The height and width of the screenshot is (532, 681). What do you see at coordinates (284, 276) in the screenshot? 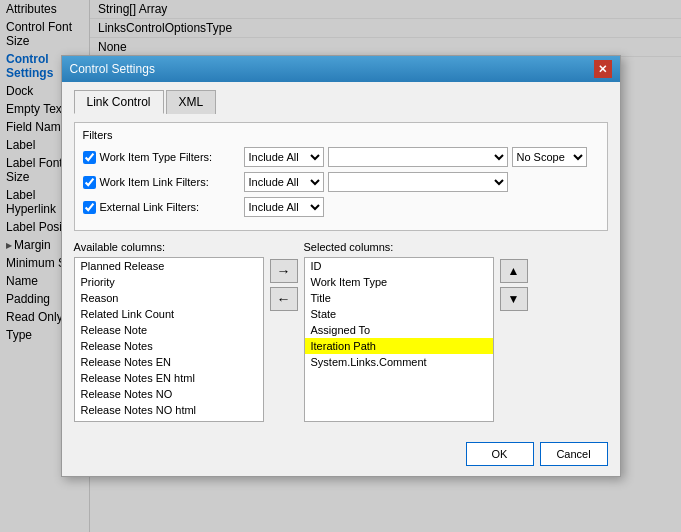
I see `transfer-buttons: → ←` at bounding box center [284, 276].